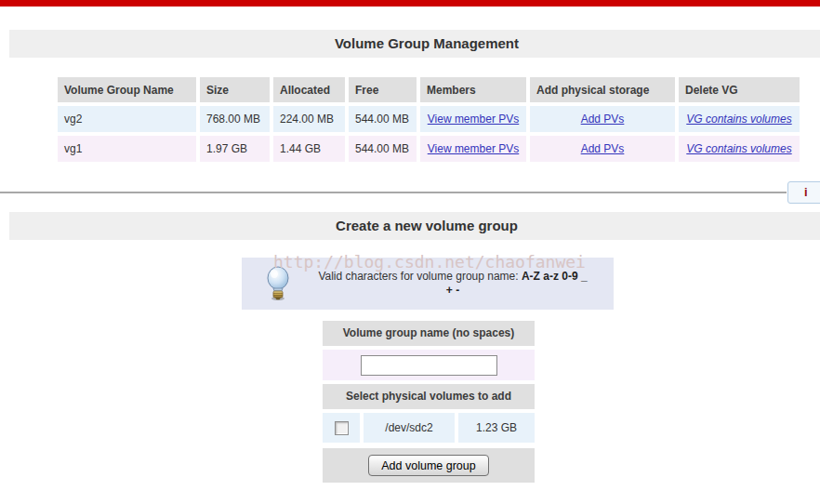 This screenshot has width=820, height=504. Describe the element at coordinates (429, 428) in the screenshot. I see `pv-row: /dev/sdc2 1.23 GB` at that location.